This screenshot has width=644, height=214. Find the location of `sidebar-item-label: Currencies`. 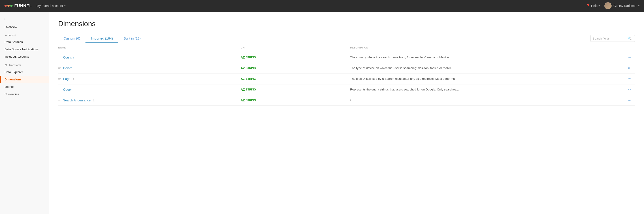

sidebar-item-label: Currencies is located at coordinates (12, 94).